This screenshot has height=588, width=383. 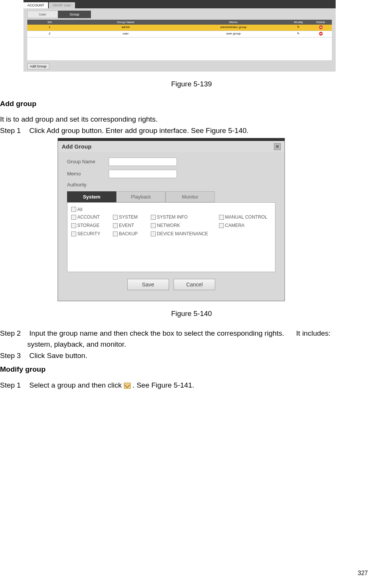 I want to click on modify-pencil-icon, so click(x=127, y=386).